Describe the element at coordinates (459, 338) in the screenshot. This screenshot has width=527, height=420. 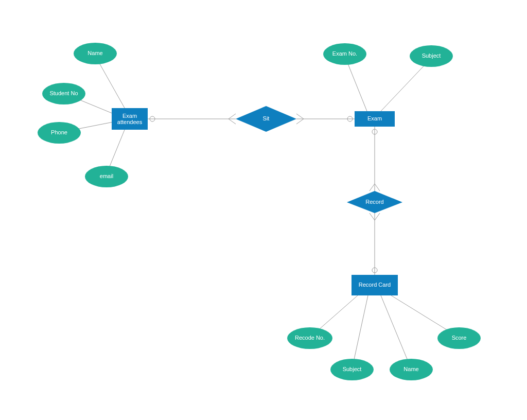
I see `attribute-label: Score` at that location.